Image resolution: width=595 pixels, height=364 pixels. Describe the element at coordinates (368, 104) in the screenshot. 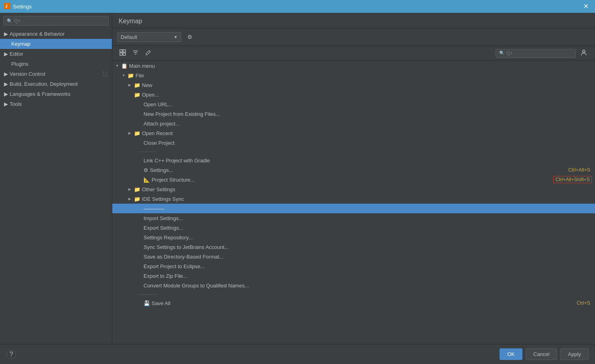

I see `tree-item-label: Open URL...` at that location.